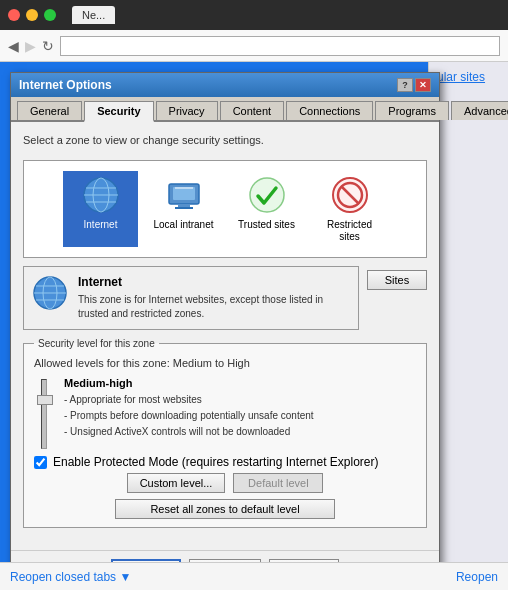 The height and width of the screenshot is (590, 508). I want to click on security-desc-line-2: - Prompts before downloading potentially…, so click(240, 416).